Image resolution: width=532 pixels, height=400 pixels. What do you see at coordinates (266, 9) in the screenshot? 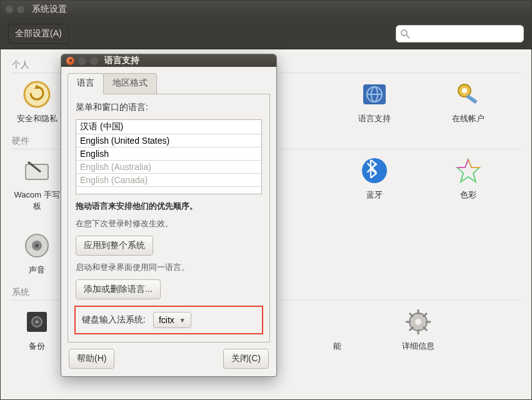
I see `main-titlebar: 系统设置` at bounding box center [266, 9].